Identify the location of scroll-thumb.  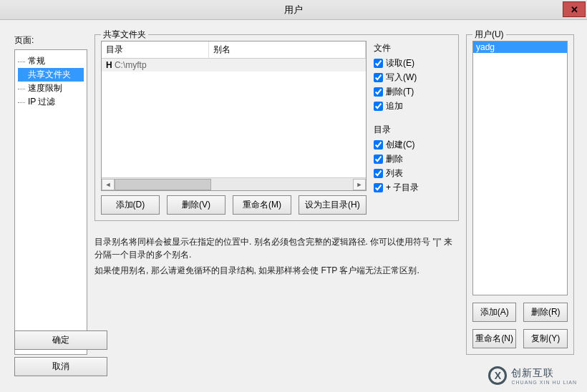
(163, 185).